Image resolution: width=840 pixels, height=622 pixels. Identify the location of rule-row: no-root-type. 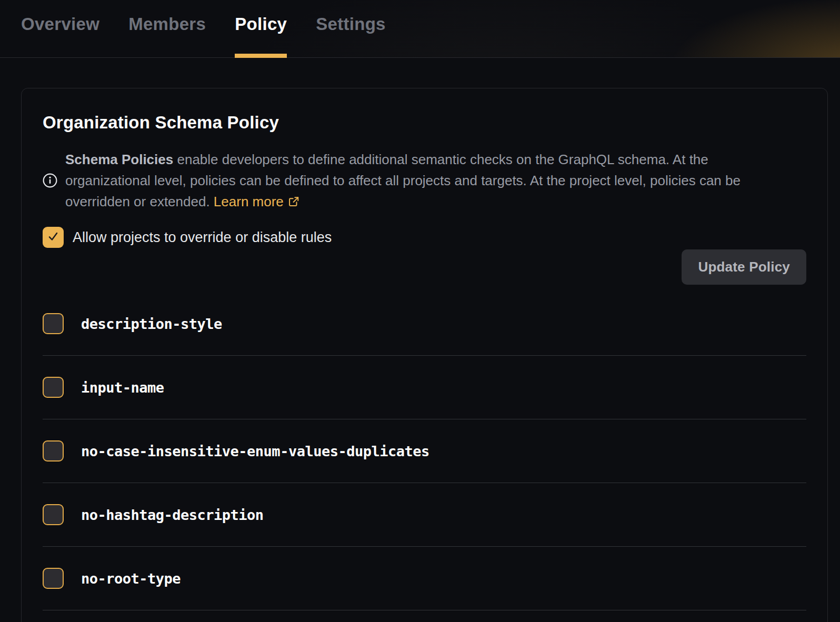
(424, 579).